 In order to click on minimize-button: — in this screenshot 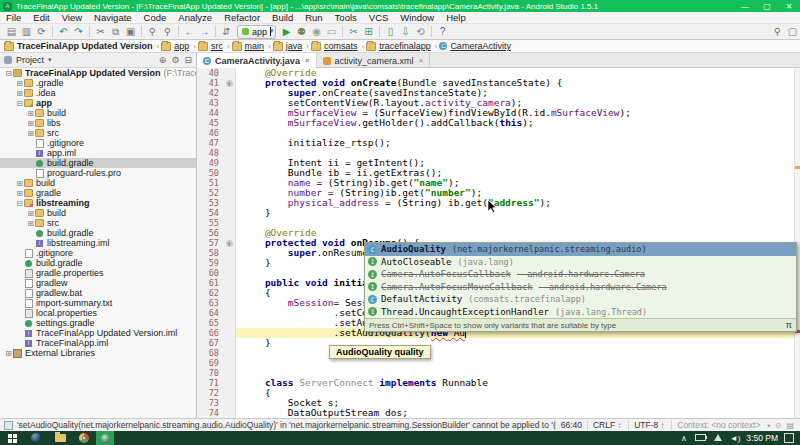, I will do `click(745, 6)`.